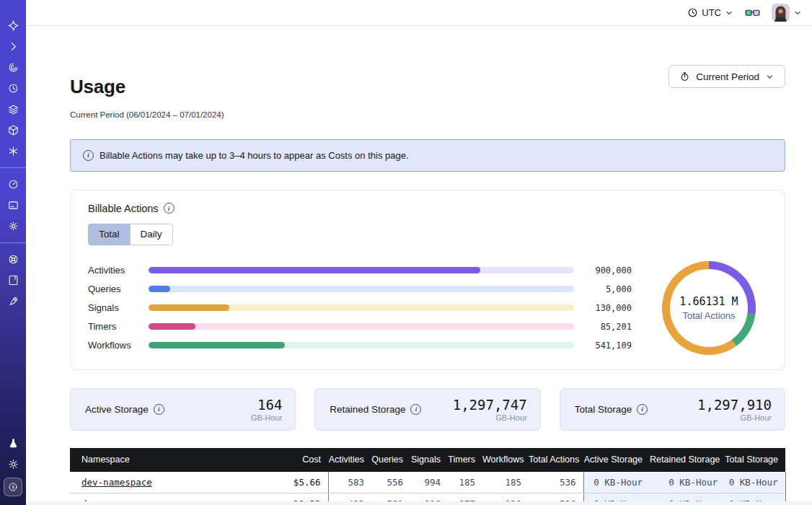 This screenshot has height=505, width=812. What do you see at coordinates (360, 308) in the screenshot?
I see `bar-row: Signals130,000` at bounding box center [360, 308].